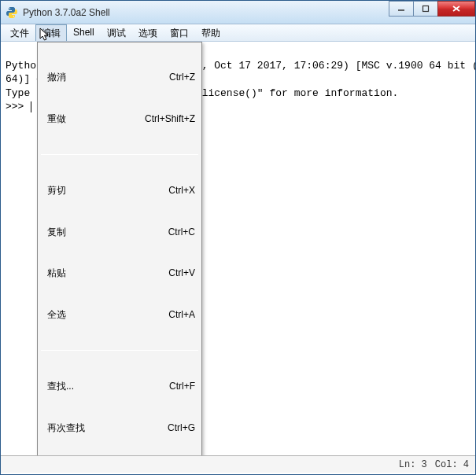 The height and width of the screenshot is (475, 476). I want to click on menu-item-shortcut: Ctrl+Shift+Z, so click(170, 119).